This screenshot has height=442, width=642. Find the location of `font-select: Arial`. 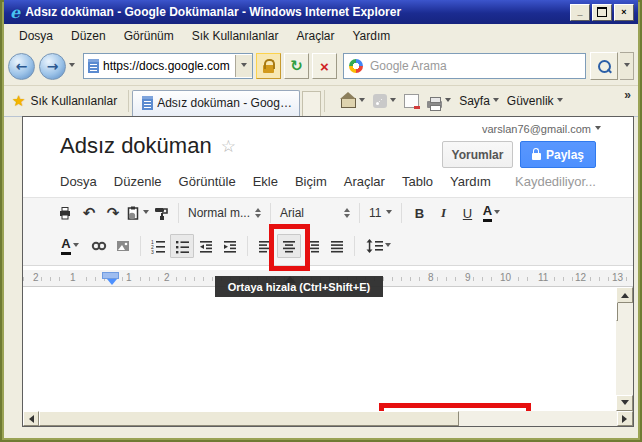

font-select: Arial is located at coordinates (315, 213).